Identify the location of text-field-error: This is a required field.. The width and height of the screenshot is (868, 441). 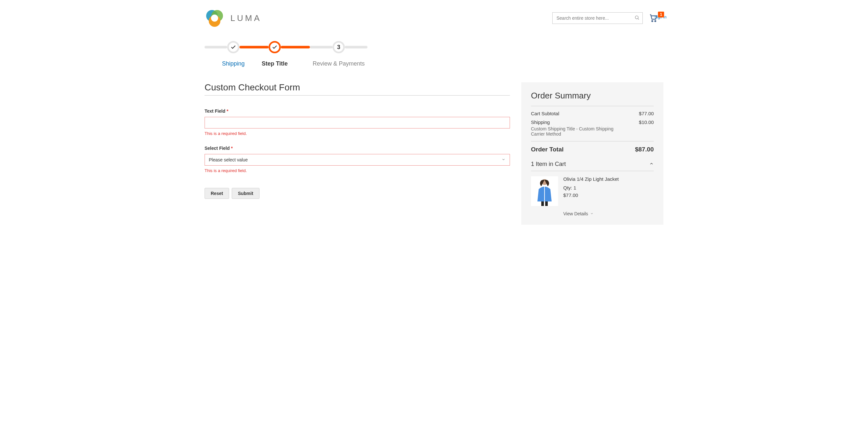
(357, 133).